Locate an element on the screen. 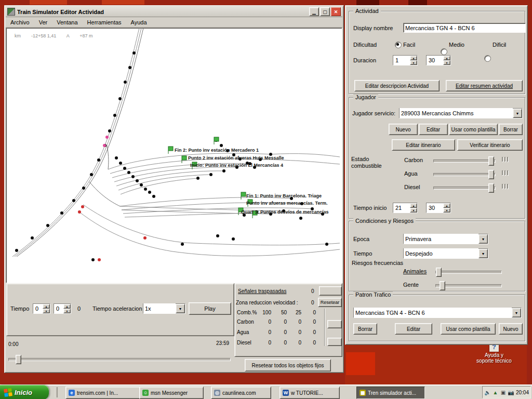 This screenshot has width=532, height=399. jugador-servicio-combobox: 289003 Mercancias Chimms ▼ is located at coordinates (461, 113).